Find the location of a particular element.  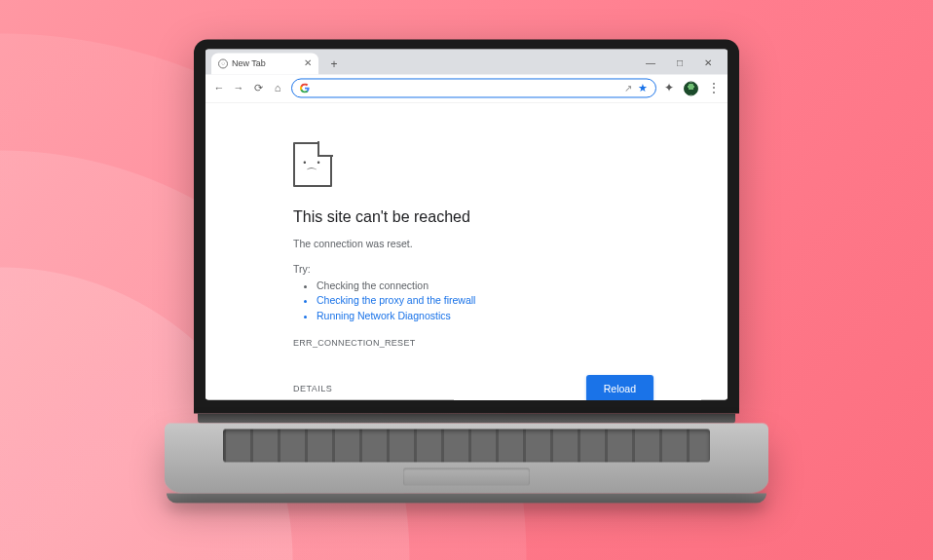

tab-strip: ○ New Tab ✕ + — □ ✕ is located at coordinates (466, 61).